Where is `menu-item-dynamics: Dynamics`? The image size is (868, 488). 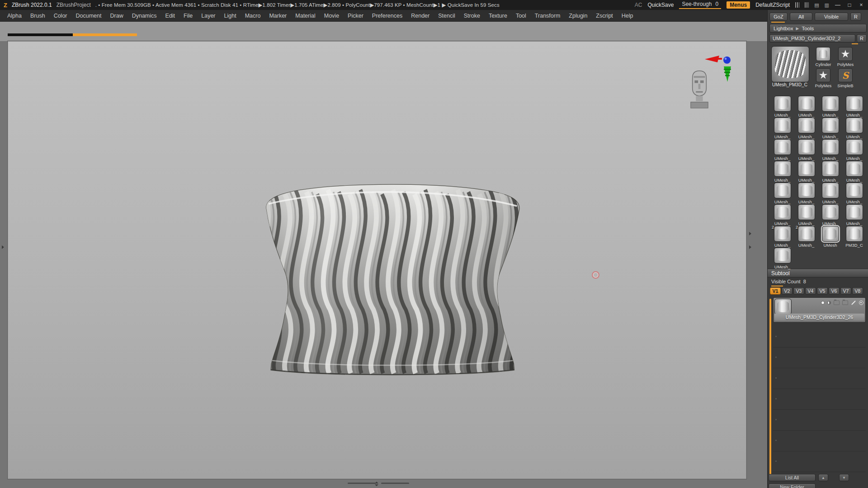
menu-item-dynamics: Dynamics is located at coordinates (145, 16).